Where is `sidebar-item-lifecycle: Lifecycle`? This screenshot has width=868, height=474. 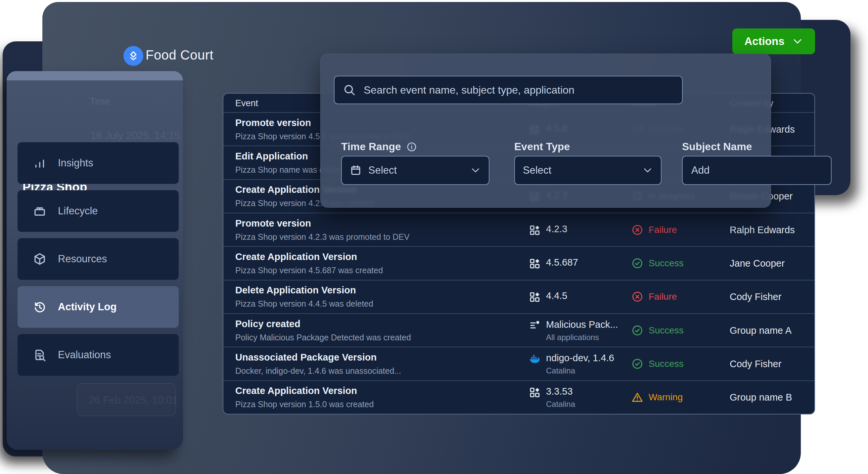 sidebar-item-lifecycle: Lifecycle is located at coordinates (98, 211).